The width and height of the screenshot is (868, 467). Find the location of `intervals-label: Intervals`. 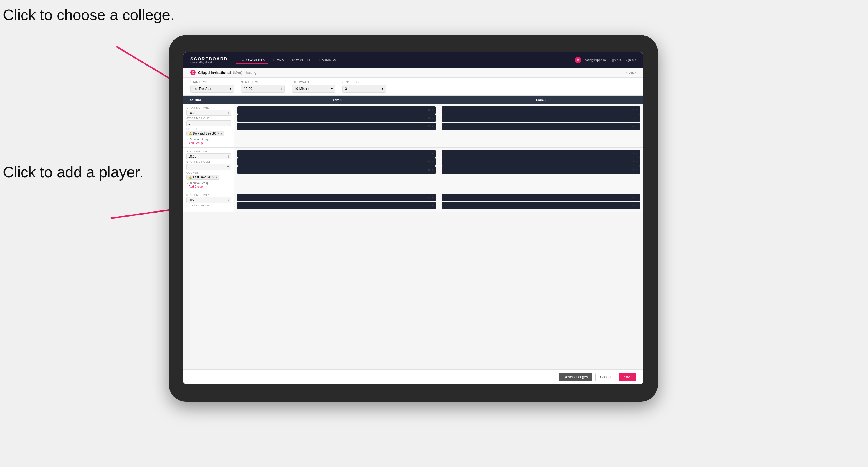

intervals-label: Intervals is located at coordinates (313, 82).